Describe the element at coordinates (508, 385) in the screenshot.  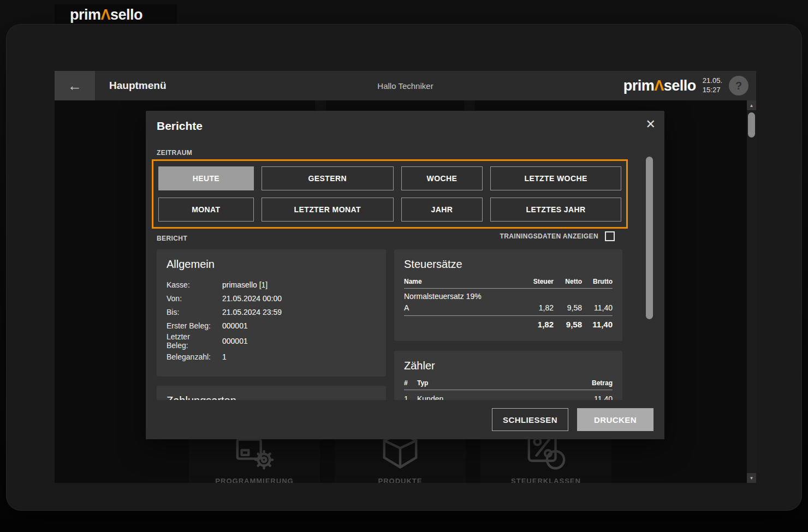
I see `counter-table-header: # Typ Betrag` at that location.